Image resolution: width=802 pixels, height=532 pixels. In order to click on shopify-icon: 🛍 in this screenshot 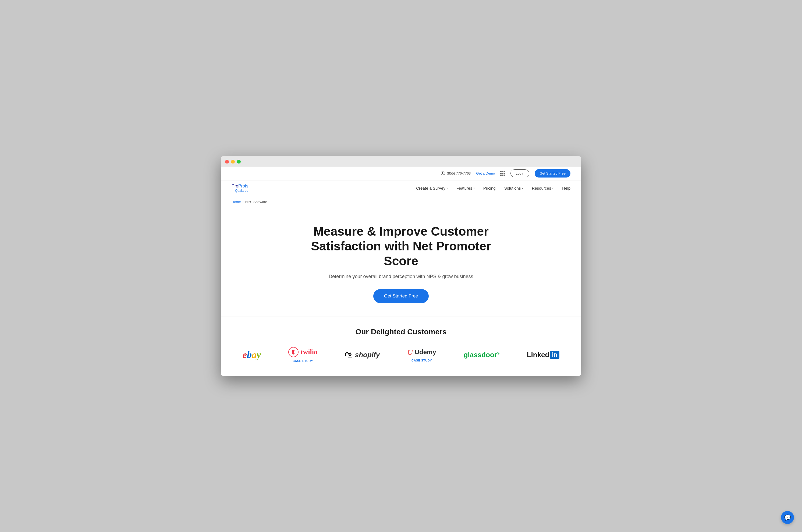, I will do `click(349, 355)`.